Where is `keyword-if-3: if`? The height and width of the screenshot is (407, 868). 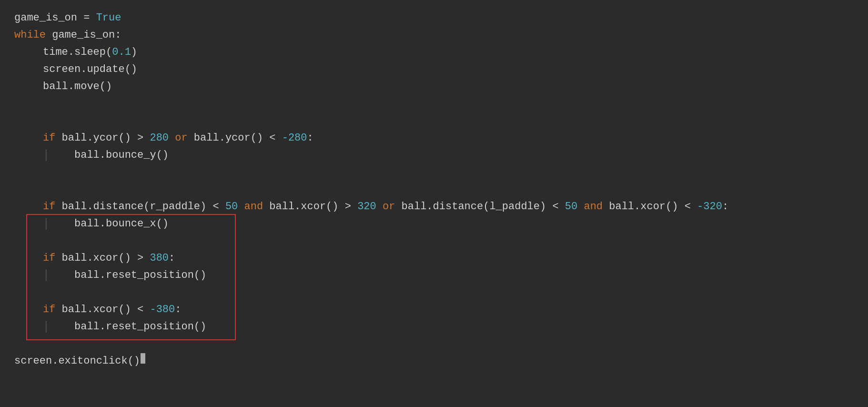
keyword-if-3: if is located at coordinates (49, 258).